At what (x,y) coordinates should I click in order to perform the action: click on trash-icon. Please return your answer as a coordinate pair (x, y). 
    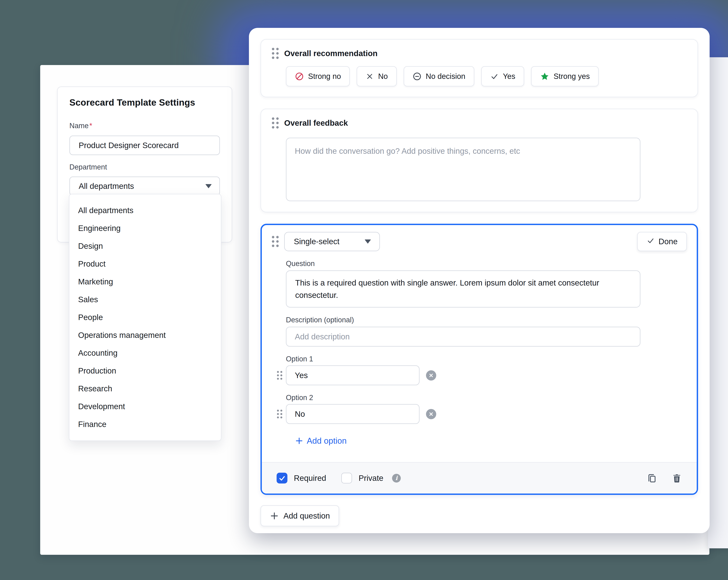
    Looking at the image, I should click on (677, 478).